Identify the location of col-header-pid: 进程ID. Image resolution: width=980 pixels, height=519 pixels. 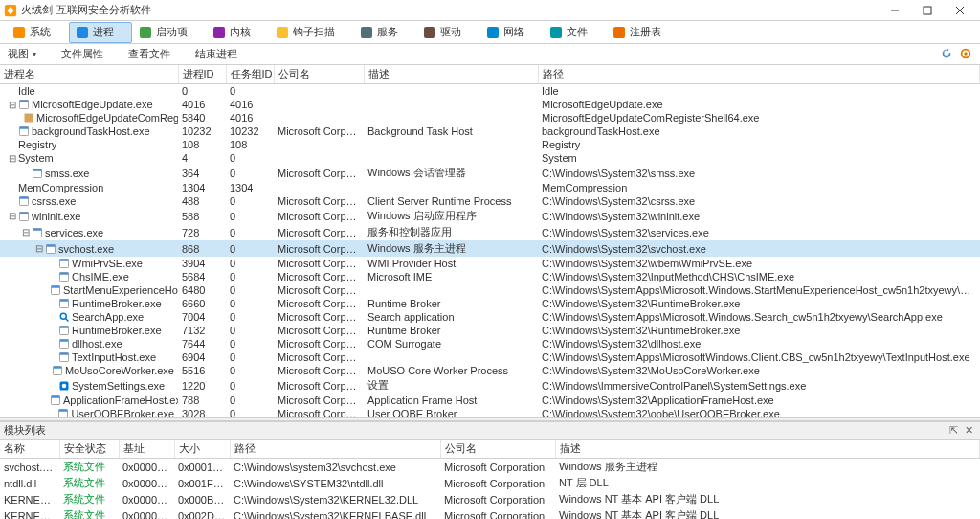
(202, 75).